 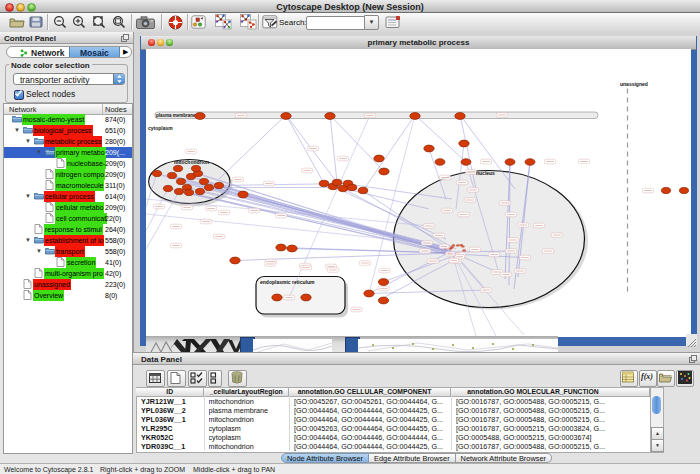 What do you see at coordinates (160, 127) in the screenshot?
I see `svg-text: cytoplasm` at bounding box center [160, 127].